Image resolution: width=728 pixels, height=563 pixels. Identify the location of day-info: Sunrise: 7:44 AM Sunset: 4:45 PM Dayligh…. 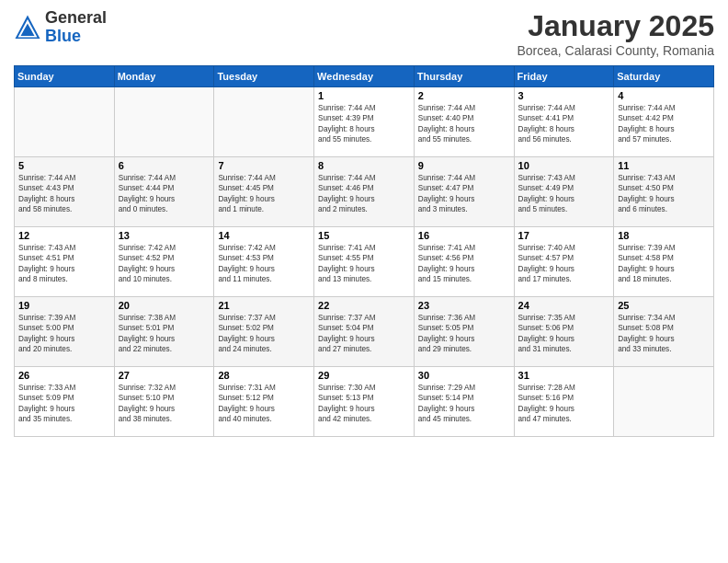
(264, 194).